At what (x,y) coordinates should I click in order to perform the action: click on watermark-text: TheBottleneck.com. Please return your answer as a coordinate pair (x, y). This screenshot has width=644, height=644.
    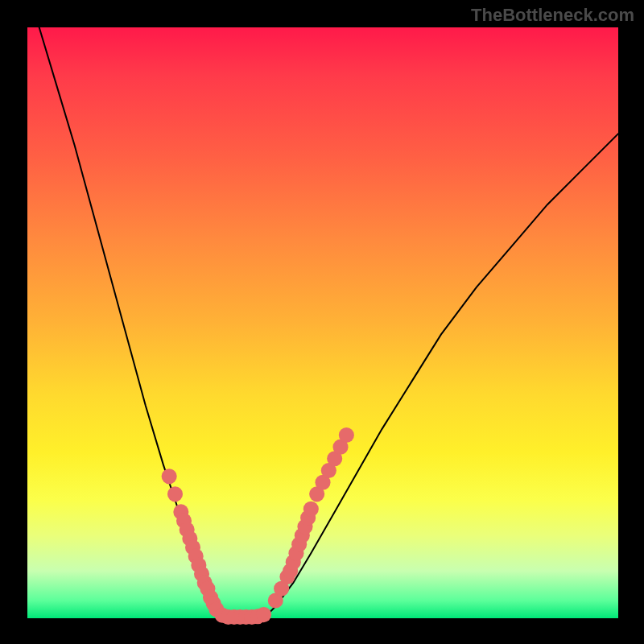
    Looking at the image, I should click on (552, 15).